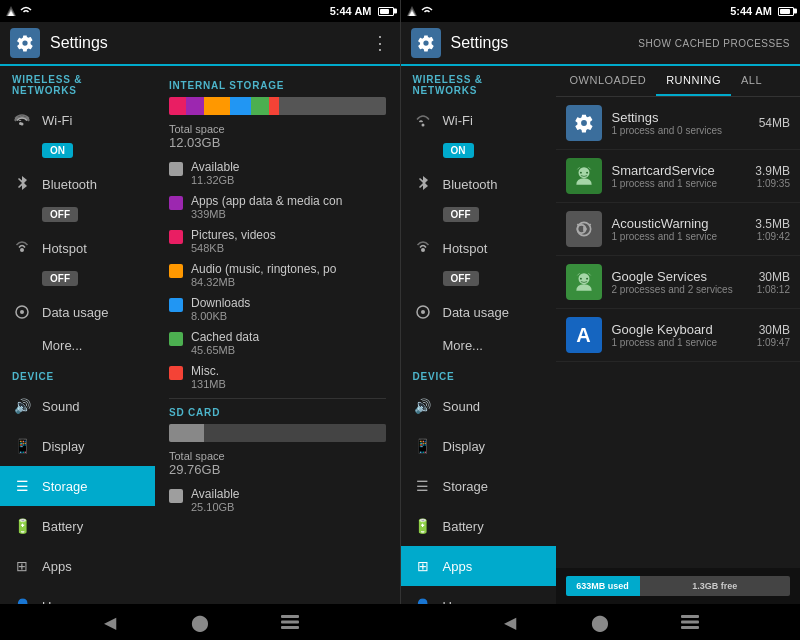  Describe the element at coordinates (288, 384) in the screenshot. I see `misc-size: 131MB` at that location.